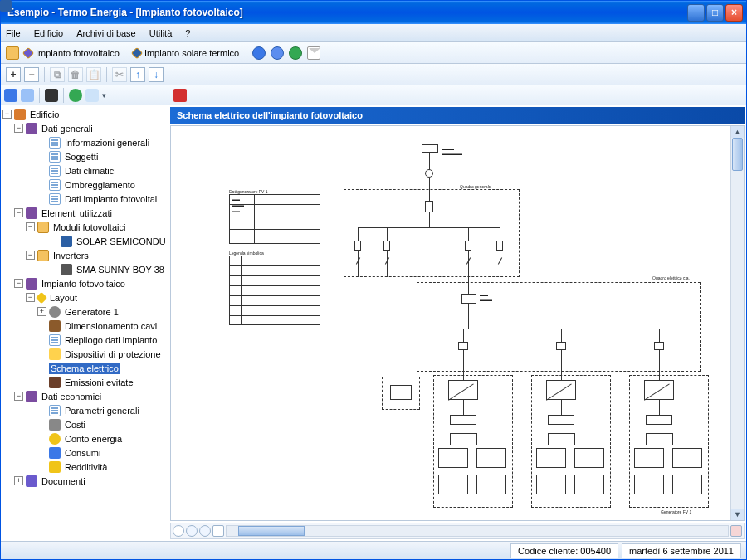 This screenshot has height=560, width=747. What do you see at coordinates (259, 53) in the screenshot?
I see `info-icon` at bounding box center [259, 53].